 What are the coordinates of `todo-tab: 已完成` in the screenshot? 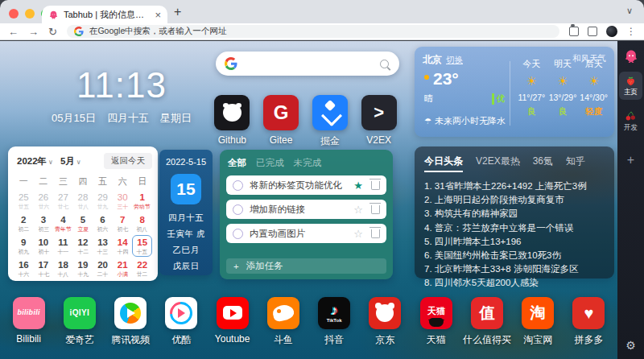 It's located at (270, 163).